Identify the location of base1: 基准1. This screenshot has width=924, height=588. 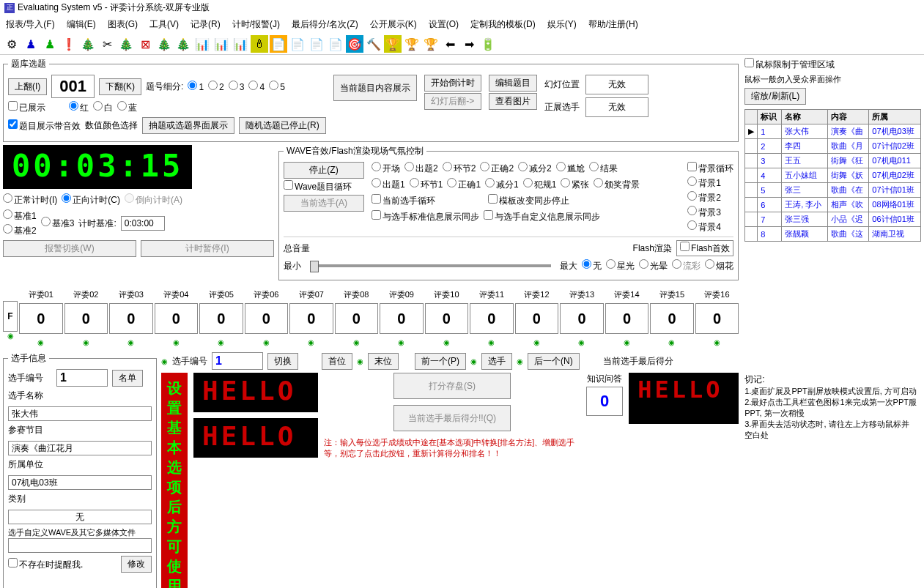
(20, 216).